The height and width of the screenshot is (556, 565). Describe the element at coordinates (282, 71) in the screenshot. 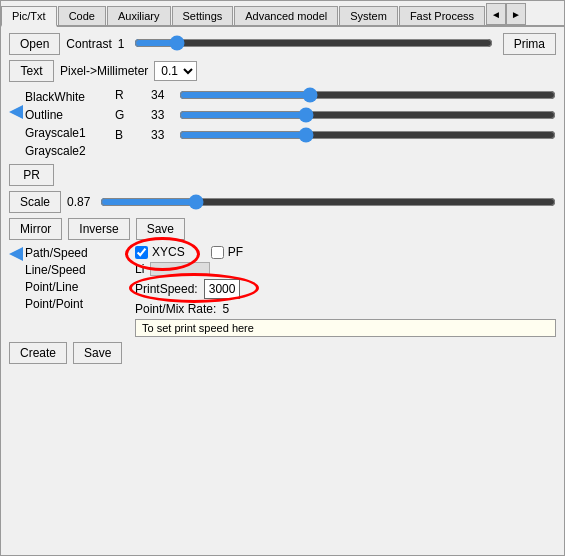

I see `text-pixel-row: Text Pixel->Millimeter 0.1 0.2 0.5 1.0` at that location.